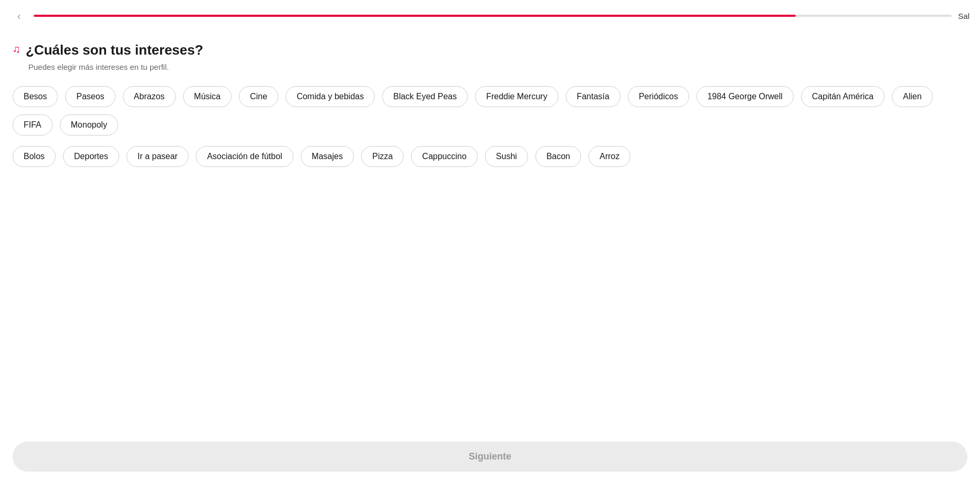 The width and height of the screenshot is (980, 480). I want to click on tag-item: Pizza, so click(382, 156).